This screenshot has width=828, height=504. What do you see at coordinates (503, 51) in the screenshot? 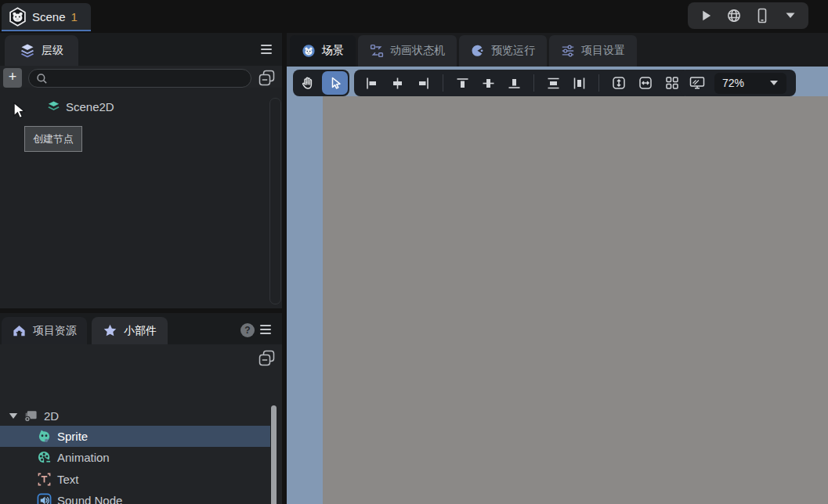
I see `tab-preview-run: 预览运行` at bounding box center [503, 51].